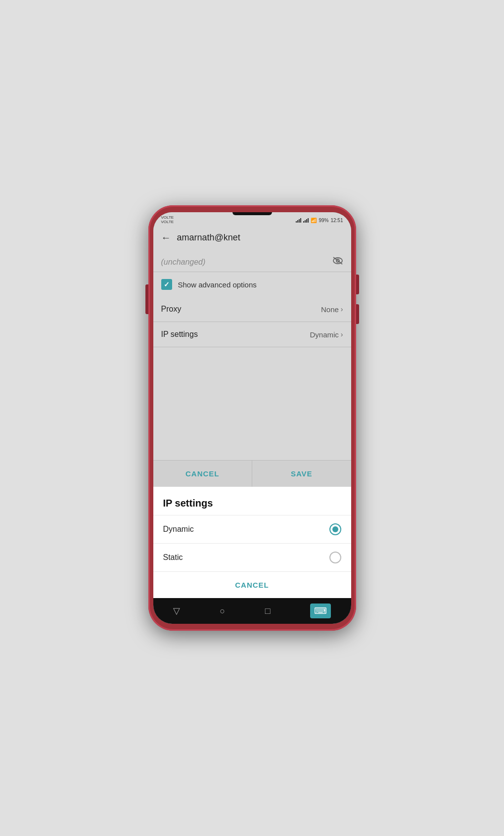 Image resolution: width=504 pixels, height=836 pixels. I want to click on dynamic-option: Dynamic, so click(252, 529).